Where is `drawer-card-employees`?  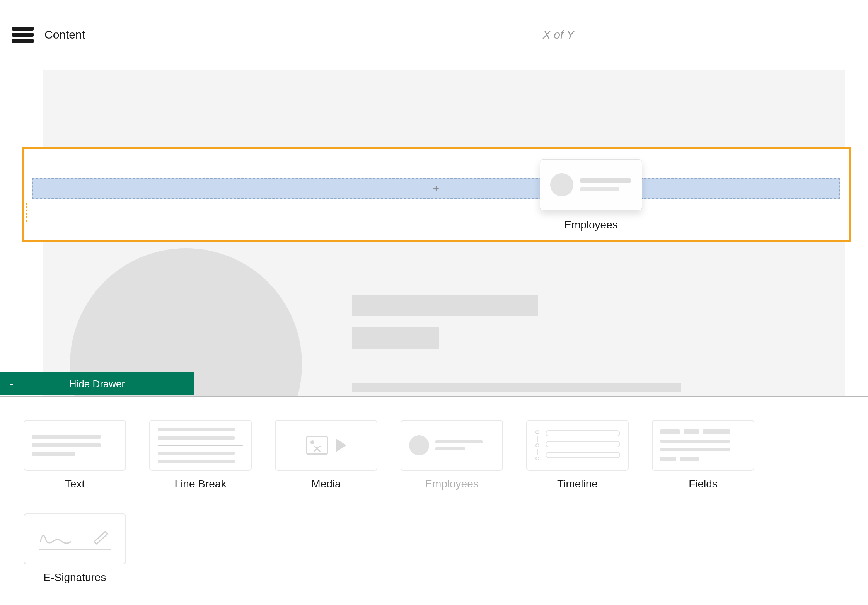 drawer-card-employees is located at coordinates (452, 445).